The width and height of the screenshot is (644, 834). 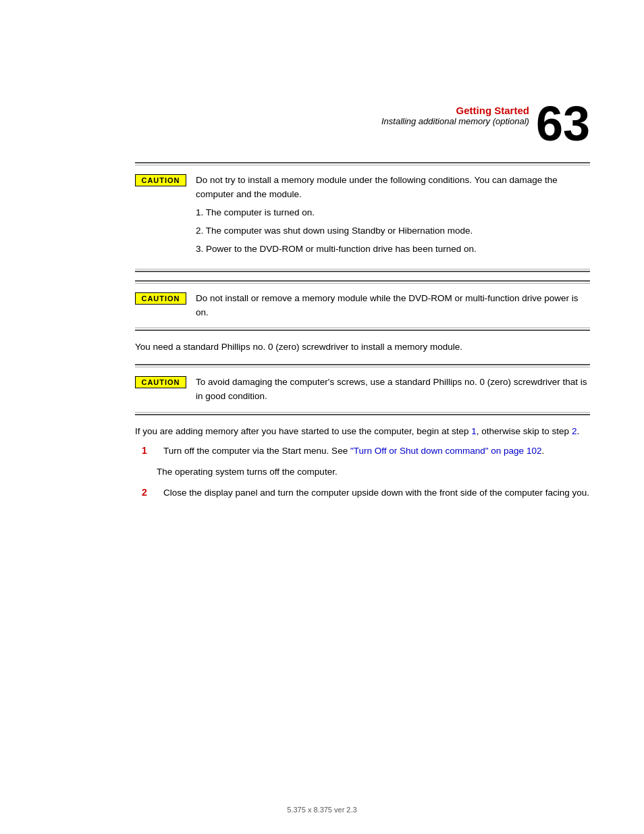 What do you see at coordinates (321, 810) in the screenshot?
I see `footer-text: 5.375 x 8.375 ver 2.3` at bounding box center [321, 810].